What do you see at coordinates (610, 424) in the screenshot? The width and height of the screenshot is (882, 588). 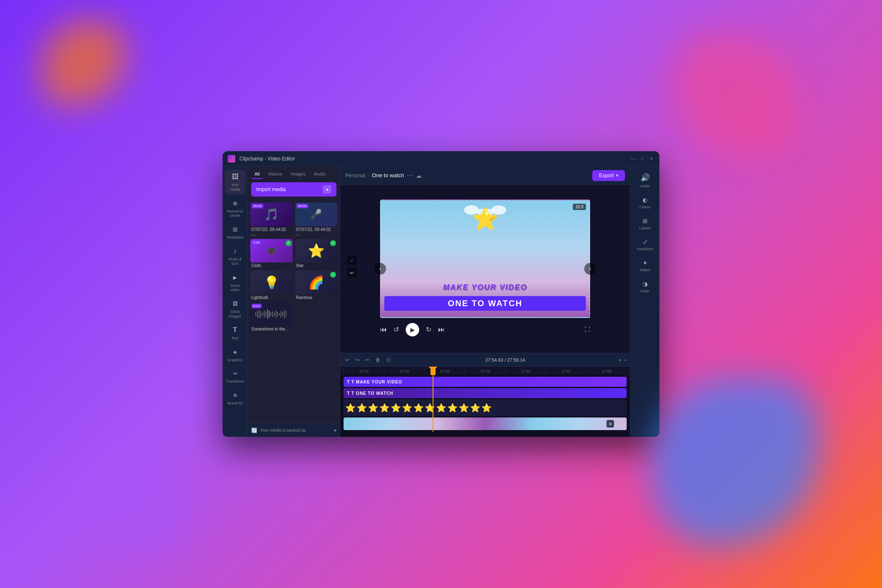 I see `track-gradient-handle: ✕` at bounding box center [610, 424].